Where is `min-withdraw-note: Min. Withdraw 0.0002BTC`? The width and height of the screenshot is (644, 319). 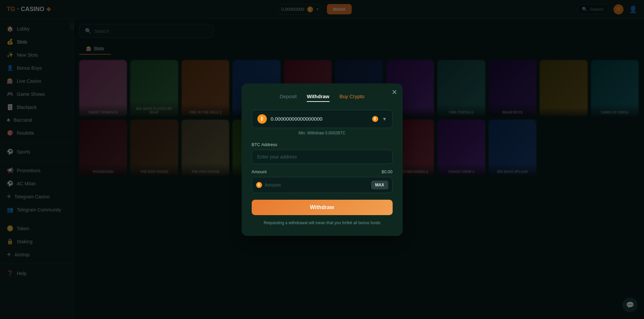 min-withdraw-note: Min. Withdraw 0.0002BTC is located at coordinates (322, 133).